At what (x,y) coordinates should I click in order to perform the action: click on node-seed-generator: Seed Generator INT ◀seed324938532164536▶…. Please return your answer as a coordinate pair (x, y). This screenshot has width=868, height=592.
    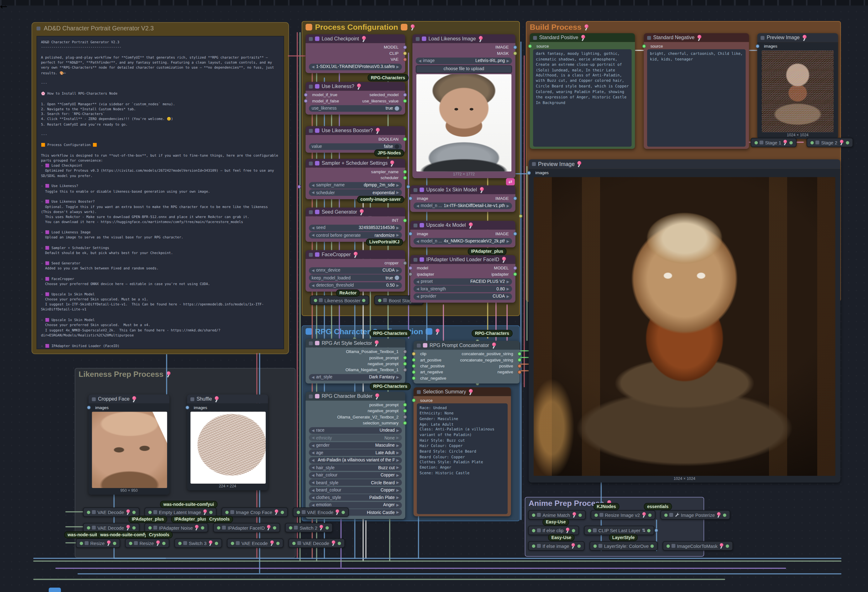
    Looking at the image, I should click on (356, 225).